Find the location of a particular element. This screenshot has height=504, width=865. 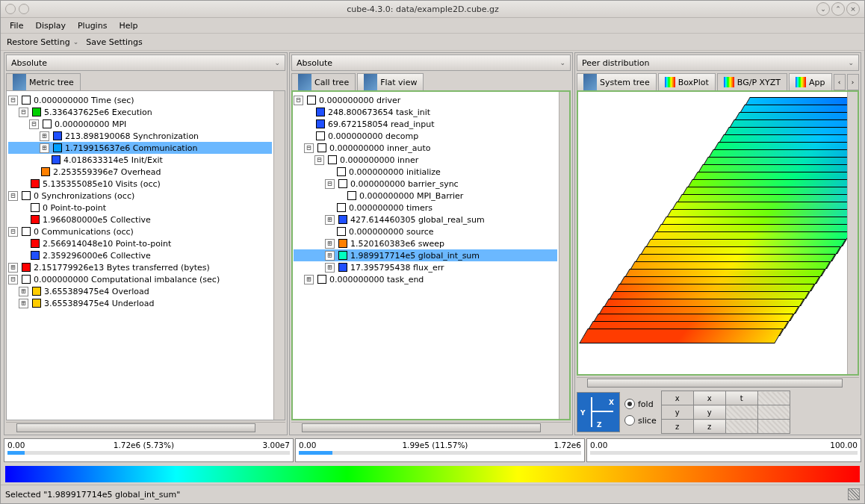

menu-display: Display is located at coordinates (51, 25).